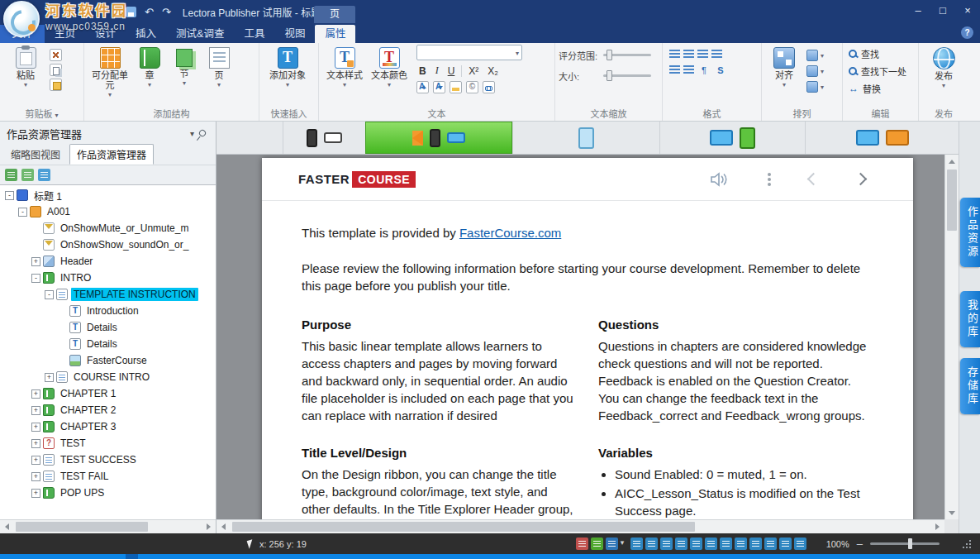 The image size is (980, 559). I want to click on range-slider-handle, so click(610, 55).